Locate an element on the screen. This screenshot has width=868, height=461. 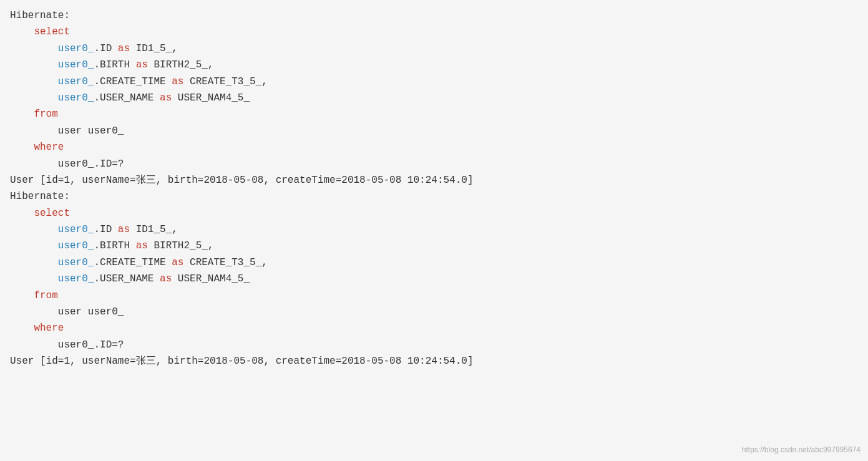
where-condition-1: user0_.ID=? is located at coordinates (434, 164).